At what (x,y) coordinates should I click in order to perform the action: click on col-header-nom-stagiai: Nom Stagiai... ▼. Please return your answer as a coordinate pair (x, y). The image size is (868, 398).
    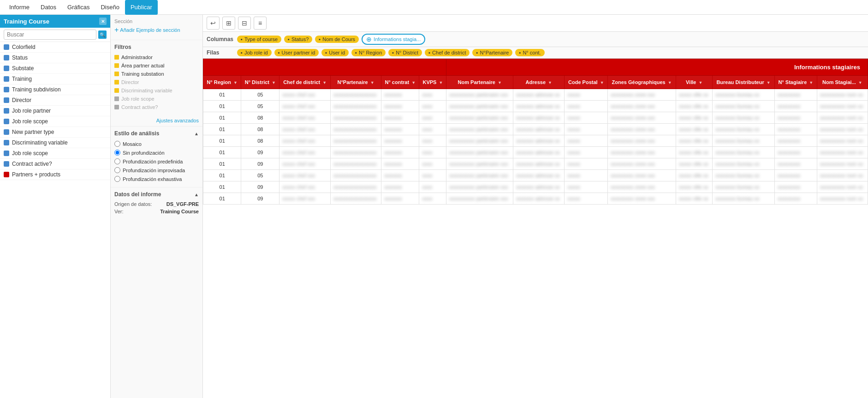
    Looking at the image, I should click on (842, 82).